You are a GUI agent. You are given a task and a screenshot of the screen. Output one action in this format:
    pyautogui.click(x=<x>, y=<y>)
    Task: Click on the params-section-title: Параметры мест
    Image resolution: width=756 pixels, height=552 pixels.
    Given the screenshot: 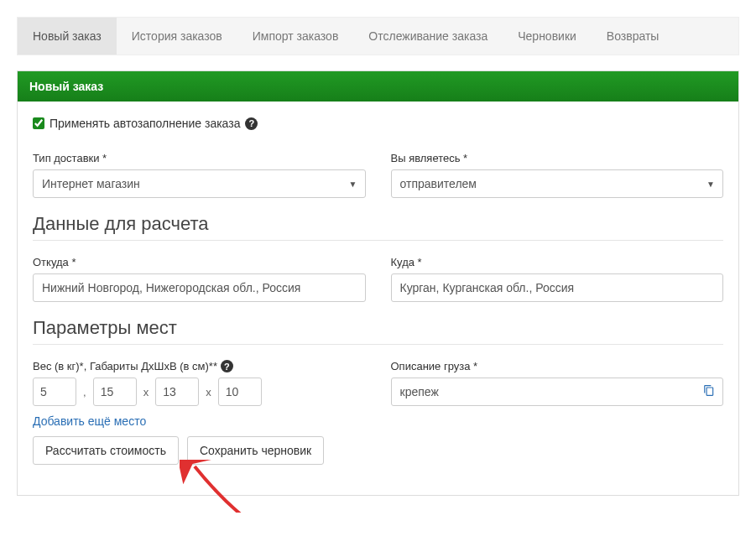 What is the action you would take?
    pyautogui.click(x=378, y=328)
    